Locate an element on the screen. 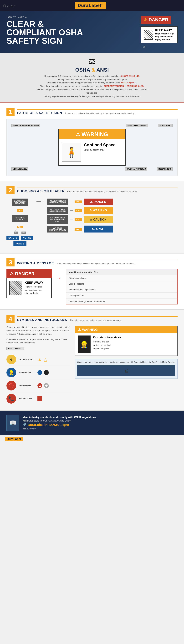 The width and height of the screenshot is (184, 644). danger-result-text: DANGER is located at coordinates (100, 202).